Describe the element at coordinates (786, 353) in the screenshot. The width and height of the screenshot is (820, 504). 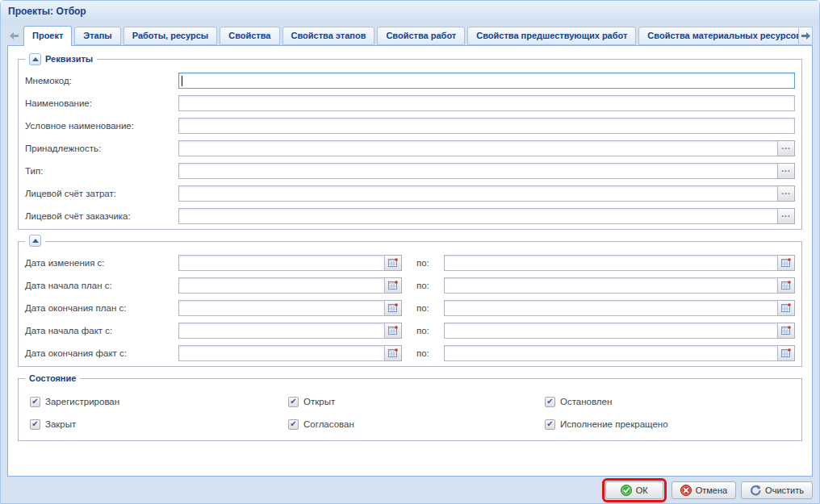
I see `data-okonchaniya-fakt-to-calendar-button` at that location.